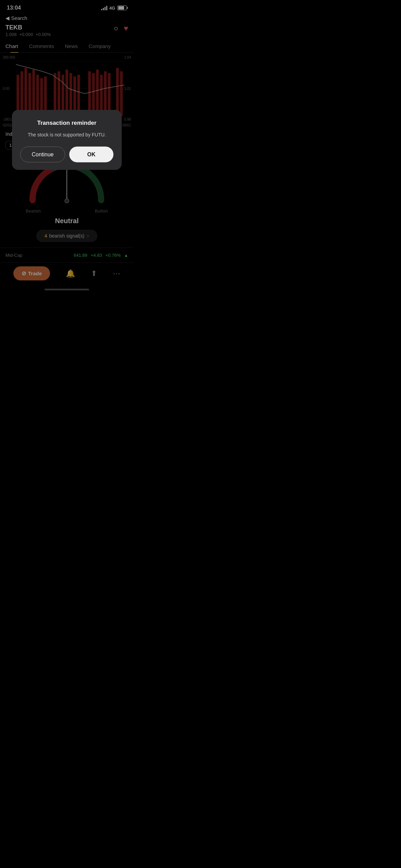  What do you see at coordinates (67, 155) in the screenshot?
I see `modal-buttons: Continue OK` at bounding box center [67, 155].